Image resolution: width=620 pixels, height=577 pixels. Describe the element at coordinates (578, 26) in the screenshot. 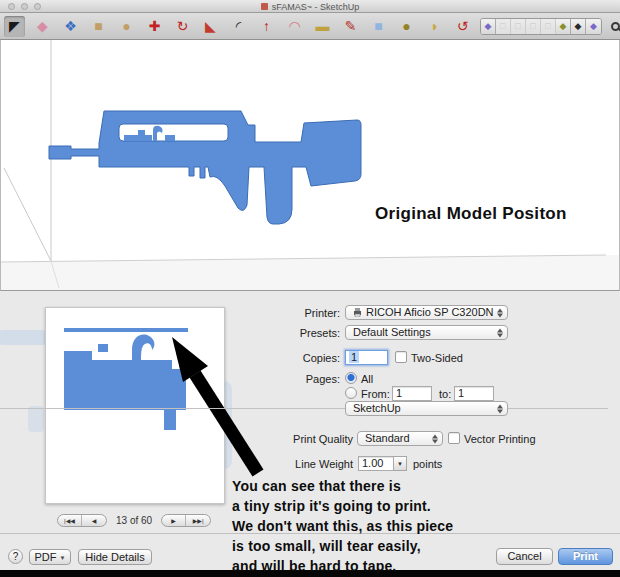

I see `hidden-style-icon: ◆` at that location.